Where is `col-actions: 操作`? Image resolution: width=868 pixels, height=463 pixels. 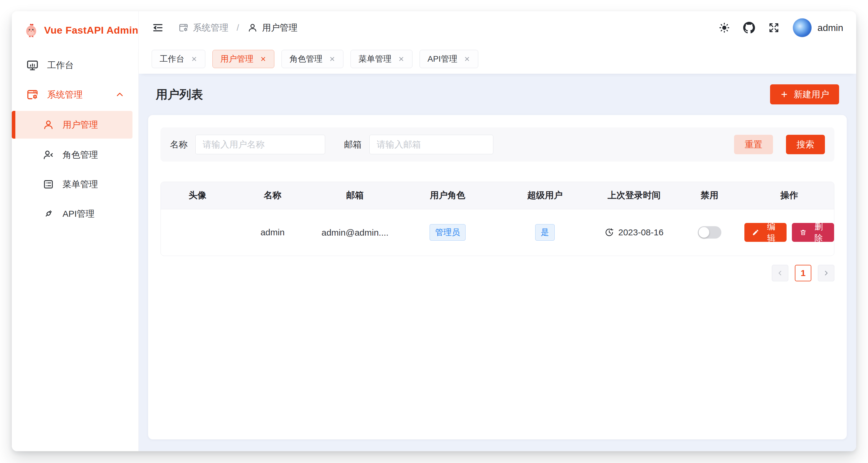 col-actions: 操作 is located at coordinates (789, 195).